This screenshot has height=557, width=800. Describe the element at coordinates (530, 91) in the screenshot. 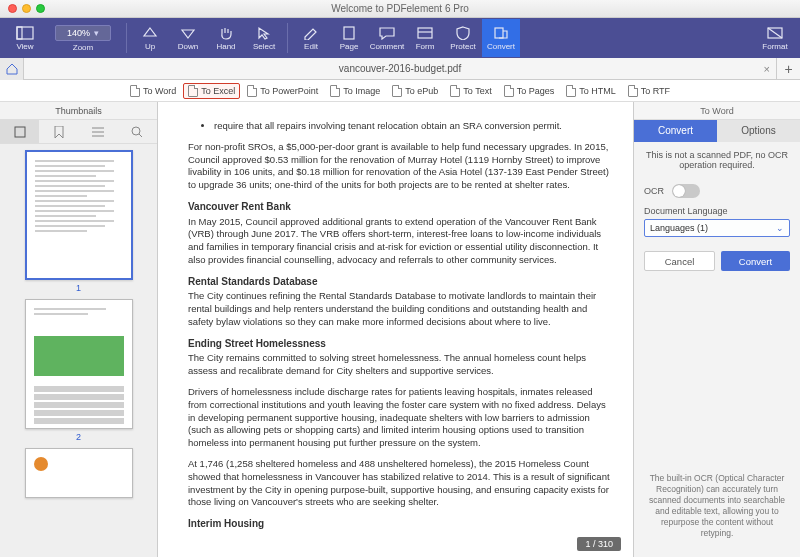

I see `to-pages-button: To Pages` at that location.